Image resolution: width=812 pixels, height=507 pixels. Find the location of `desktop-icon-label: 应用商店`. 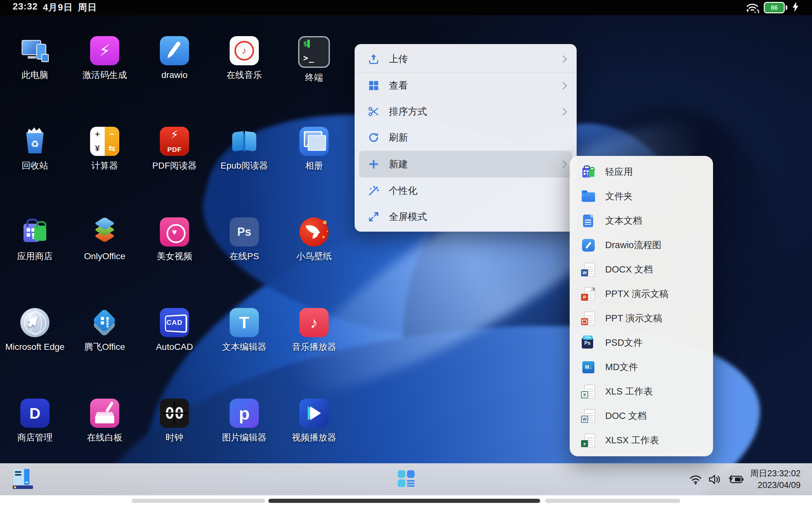

desktop-icon-label: 应用商店 is located at coordinates (35, 256).